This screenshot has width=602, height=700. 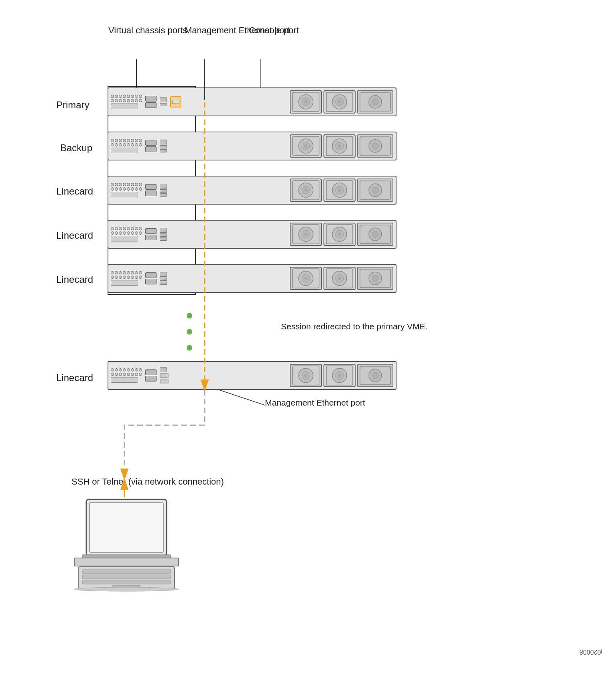 I want to click on chassis-linecard2, so click(x=252, y=234).